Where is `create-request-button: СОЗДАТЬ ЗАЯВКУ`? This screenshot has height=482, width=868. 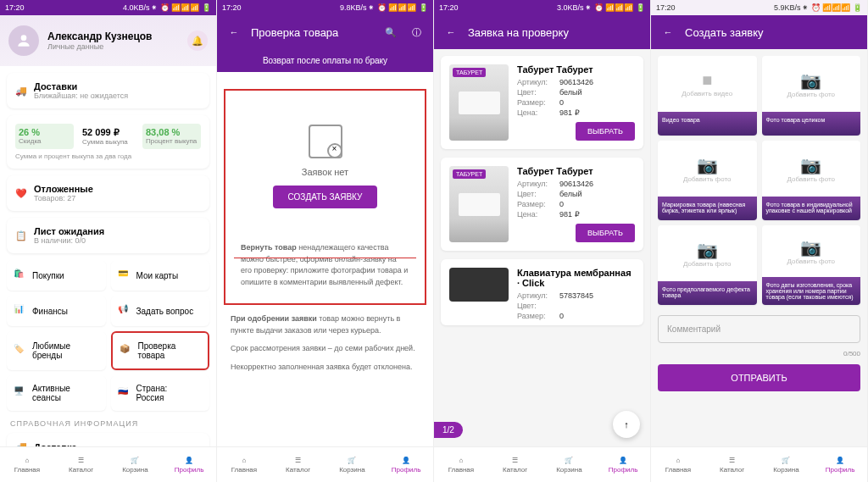
create-request-button: СОЗДАТЬ ЗАЯВКУ is located at coordinates (326, 197).